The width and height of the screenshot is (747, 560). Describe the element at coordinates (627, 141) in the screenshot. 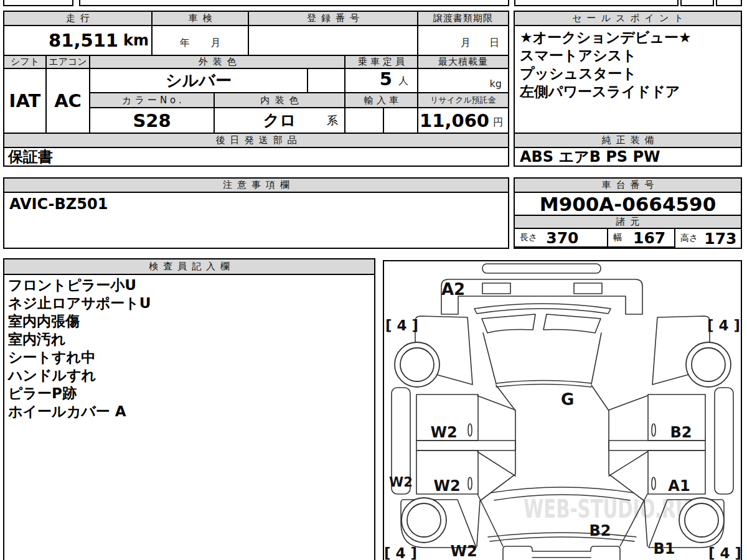

I see `equipment-header: 純正装備` at that location.